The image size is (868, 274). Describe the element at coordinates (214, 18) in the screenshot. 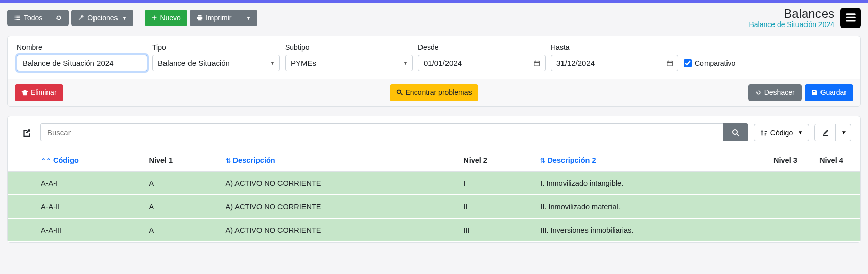

I see `imprimir-button: Imprimir` at that location.